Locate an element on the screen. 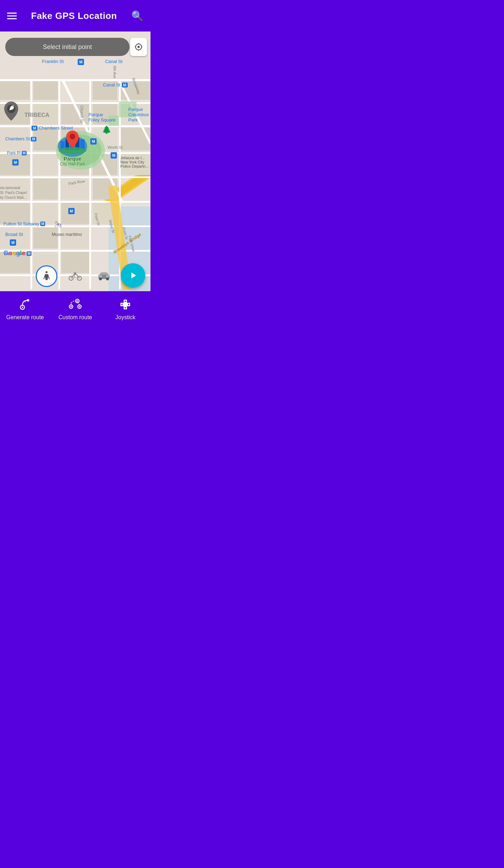 Image resolution: width=504 pixels, height=868 pixels. foley-square-label: ParqueFoley Square is located at coordinates (102, 117).